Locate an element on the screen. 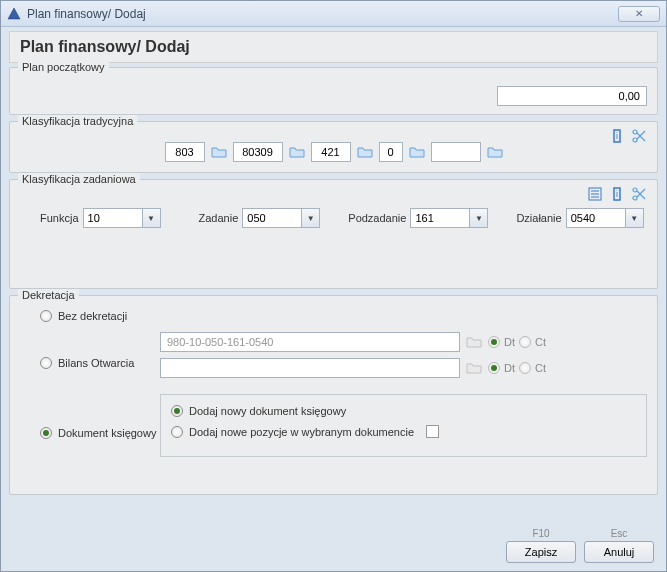 The image size is (667, 572). label-funkcja: Funkcja is located at coordinates (60, 218).